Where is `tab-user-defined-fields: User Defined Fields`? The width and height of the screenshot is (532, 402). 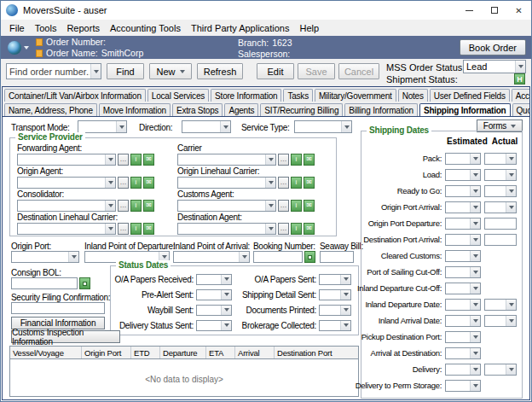 tab-user-defined-fields: User Defined Fields is located at coordinates (470, 96).